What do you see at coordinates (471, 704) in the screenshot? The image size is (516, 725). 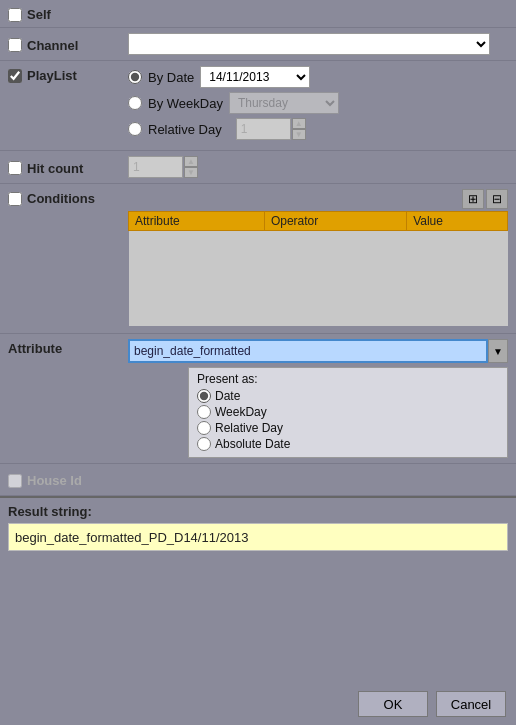 I see `cancel-button: Cancel` at bounding box center [471, 704].